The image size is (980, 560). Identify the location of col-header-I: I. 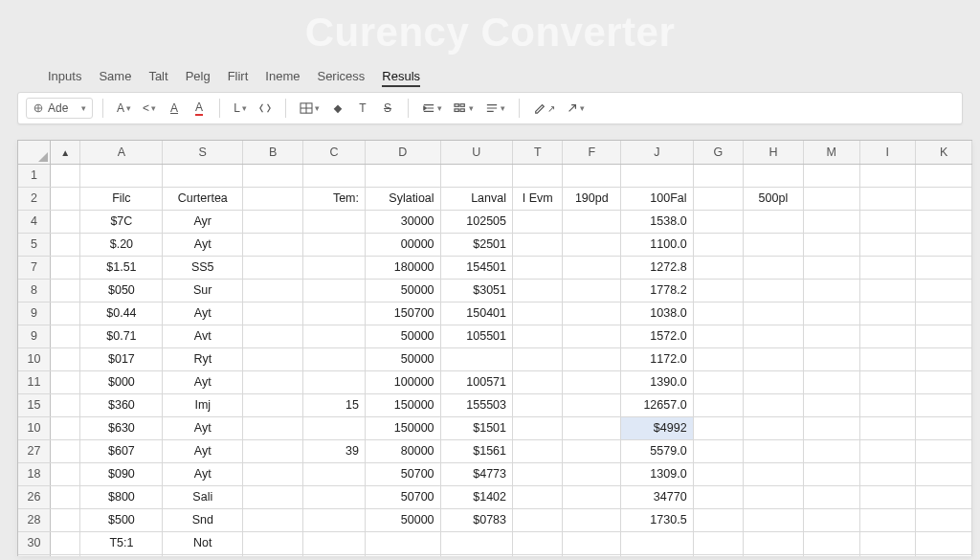
(888, 152).